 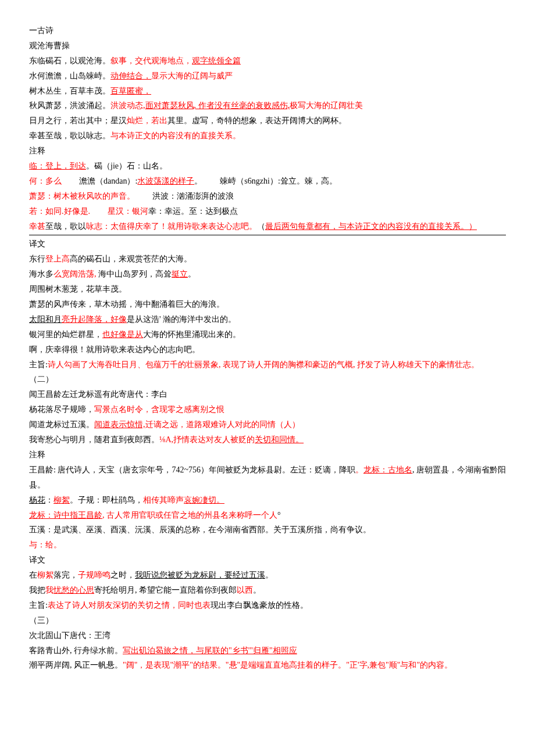 I want to click on poem-3-title: 次北固山下唐代：王湾, so click(x=268, y=636).